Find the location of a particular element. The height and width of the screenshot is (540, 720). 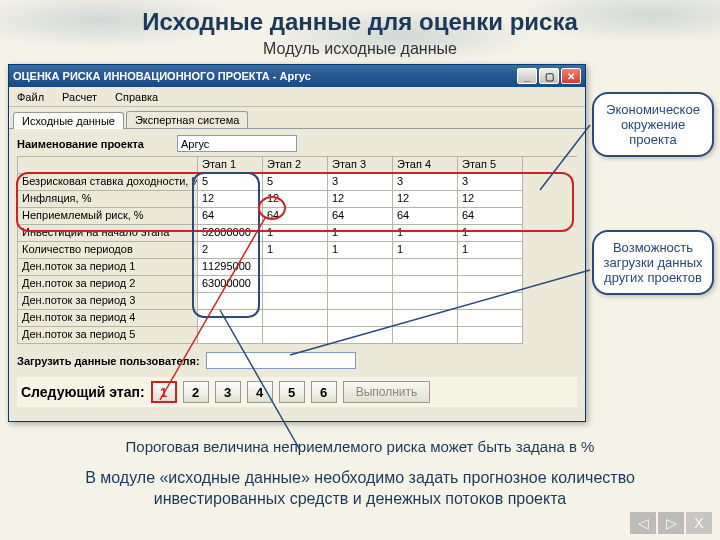

stage-row: Следующий этап: 1 2 3 4 5 6 Выполнить is located at coordinates (297, 392).